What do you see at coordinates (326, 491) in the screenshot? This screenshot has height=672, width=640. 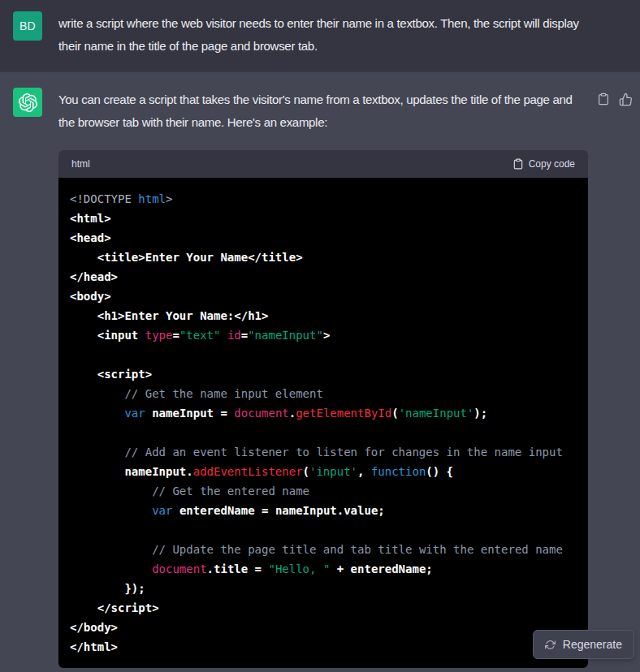 I see `code-line: // Get the entered name` at bounding box center [326, 491].